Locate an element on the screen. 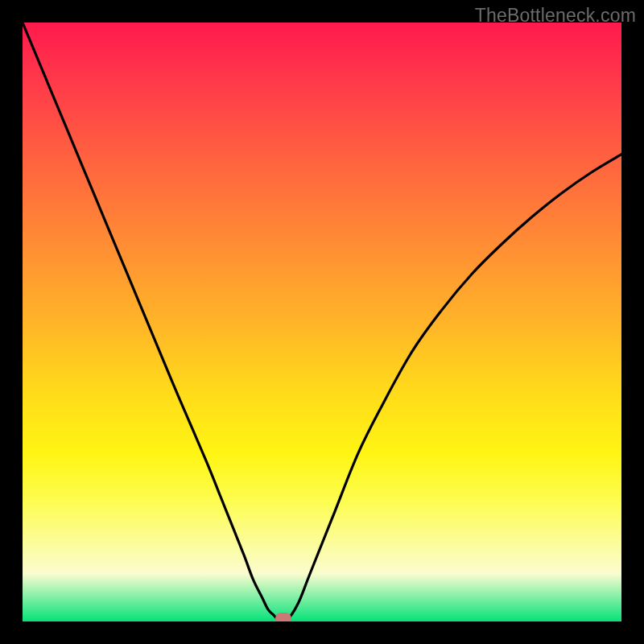 Image resolution: width=644 pixels, height=644 pixels. optimum-marker is located at coordinates (283, 617).